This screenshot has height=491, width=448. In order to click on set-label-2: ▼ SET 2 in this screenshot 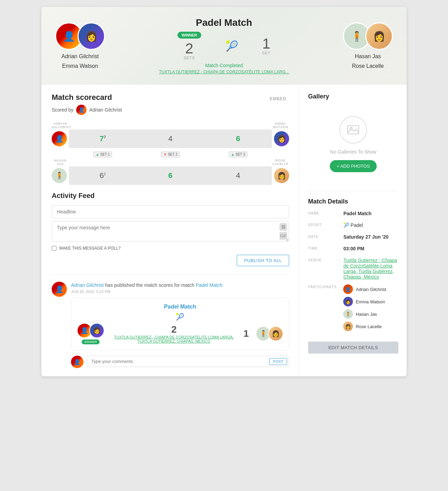, I will do `click(170, 154)`.